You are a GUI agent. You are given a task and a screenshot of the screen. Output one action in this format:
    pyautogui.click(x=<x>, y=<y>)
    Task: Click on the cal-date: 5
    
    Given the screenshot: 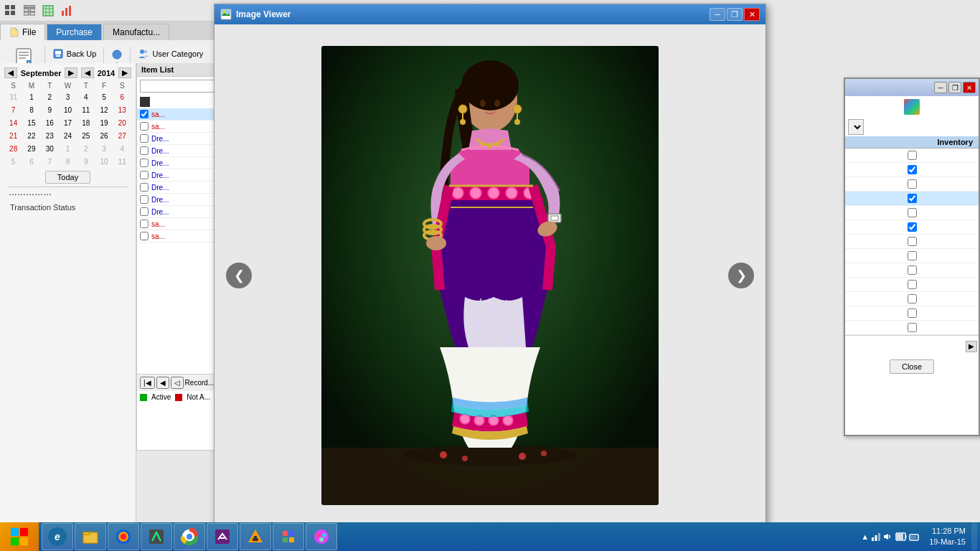 What is the action you would take?
    pyautogui.click(x=13, y=161)
    